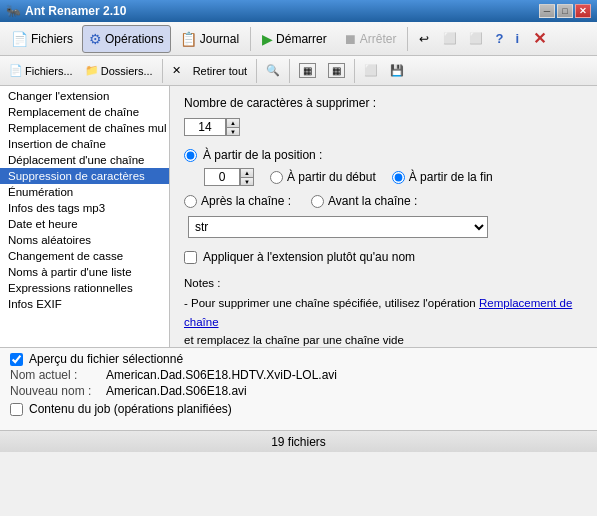 The height and width of the screenshot is (516, 597). Describe the element at coordinates (499, 39) in the screenshot. I see `help-button: ?` at that location.